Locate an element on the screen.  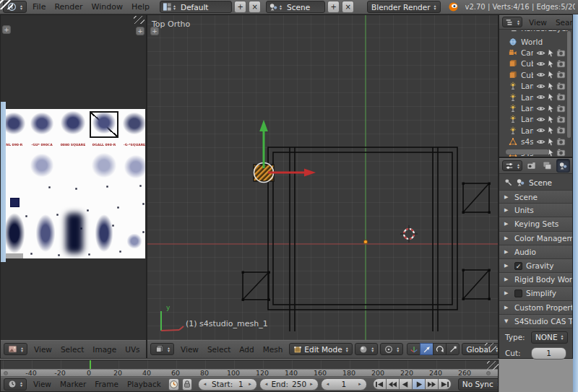
checkbox-checked: ✓ is located at coordinates (519, 266).